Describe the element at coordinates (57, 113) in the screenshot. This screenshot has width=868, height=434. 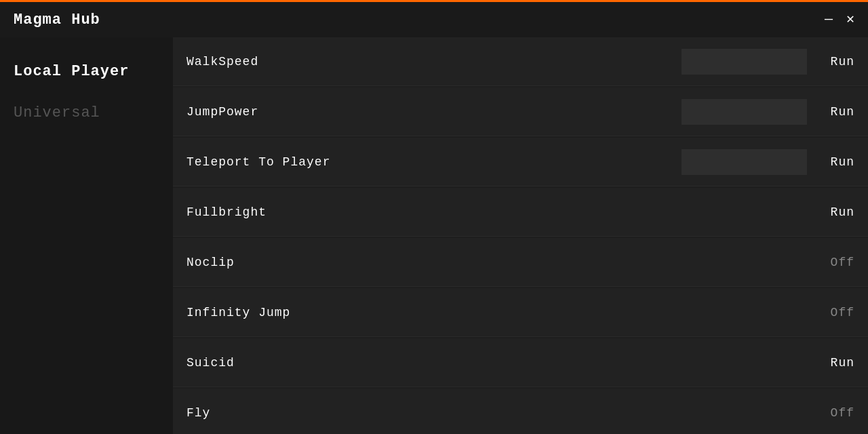
I see `sidebar-item-label: Universal` at that location.